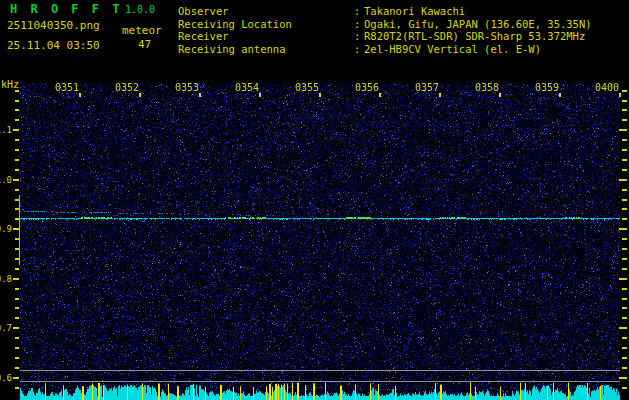 Image resolution: width=629 pixels, height=400 pixels. I want to click on info-value: Takanori Kawachi, so click(414, 11).